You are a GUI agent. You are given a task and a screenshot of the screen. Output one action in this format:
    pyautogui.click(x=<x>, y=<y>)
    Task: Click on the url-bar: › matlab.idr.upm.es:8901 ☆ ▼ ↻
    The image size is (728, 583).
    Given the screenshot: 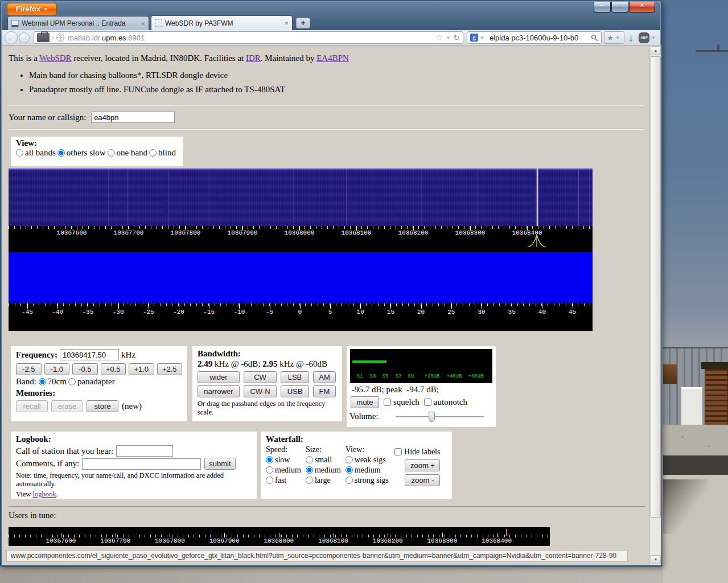 What is the action you would take?
    pyautogui.click(x=248, y=38)
    